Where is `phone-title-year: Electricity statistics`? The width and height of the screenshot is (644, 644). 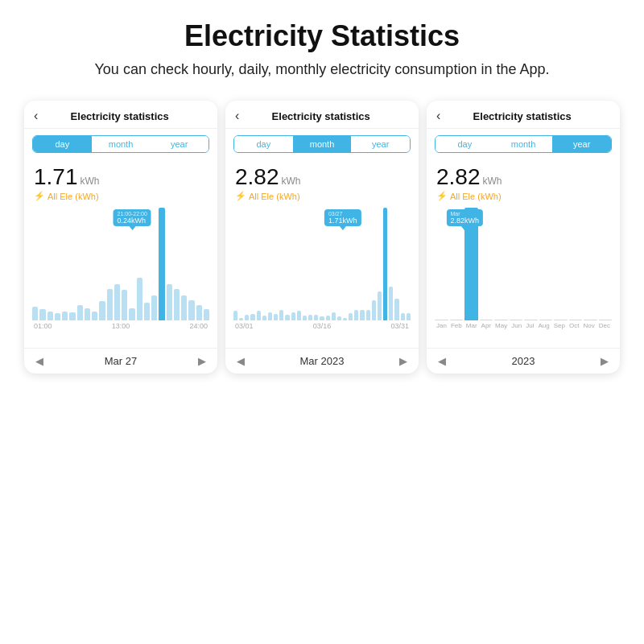 phone-title-year: Electricity statistics is located at coordinates (522, 116).